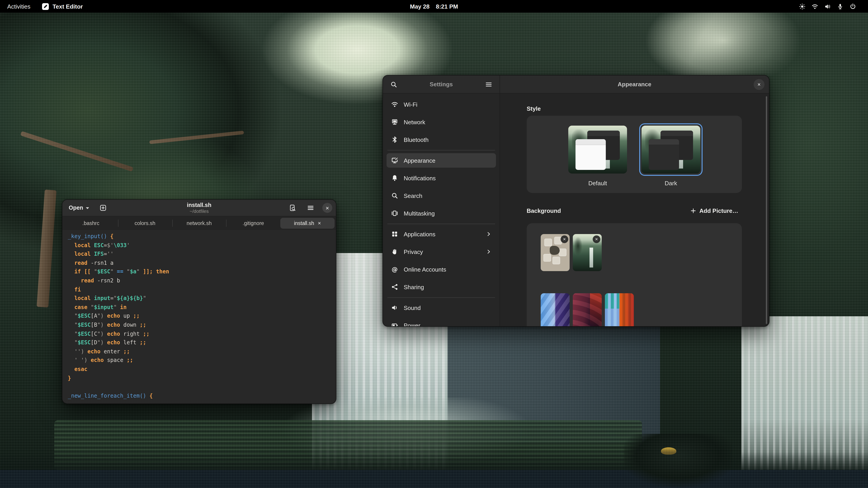 Image resolution: width=868 pixels, height=488 pixels. Describe the element at coordinates (413, 252) in the screenshot. I see `sidebar-item-label: Privacy` at that location.